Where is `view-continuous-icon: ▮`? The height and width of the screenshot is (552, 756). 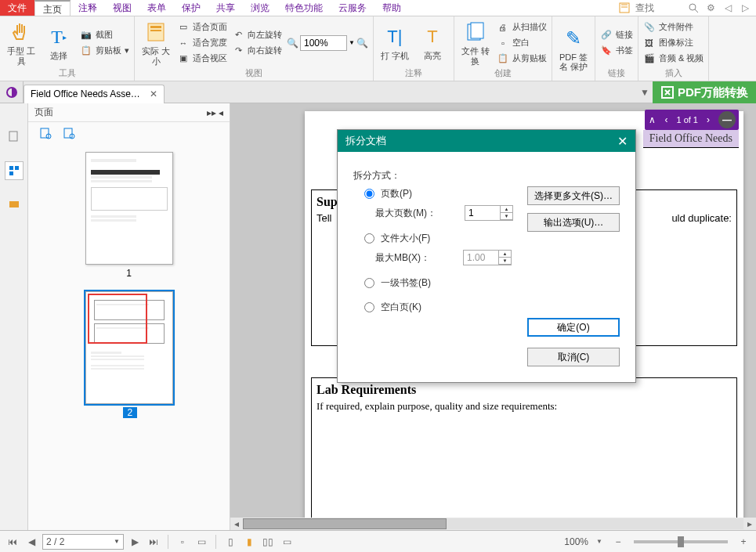
view-continuous-icon: ▮ is located at coordinates (249, 542).